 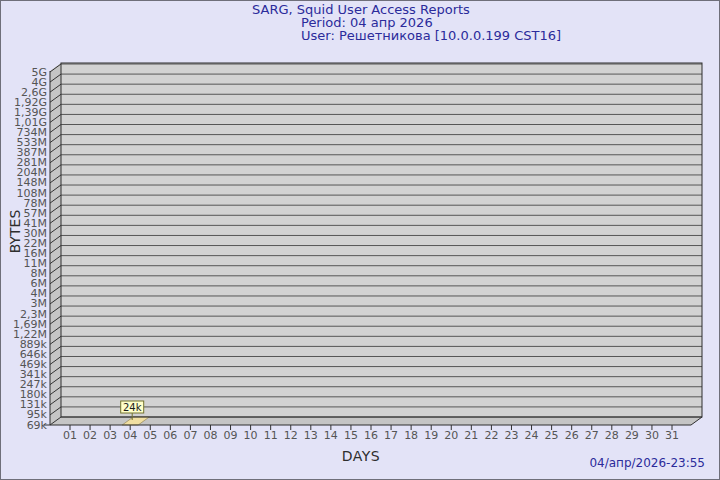 What do you see at coordinates (130, 436) in the screenshot?
I see `x-tick-label: 04` at bounding box center [130, 436].